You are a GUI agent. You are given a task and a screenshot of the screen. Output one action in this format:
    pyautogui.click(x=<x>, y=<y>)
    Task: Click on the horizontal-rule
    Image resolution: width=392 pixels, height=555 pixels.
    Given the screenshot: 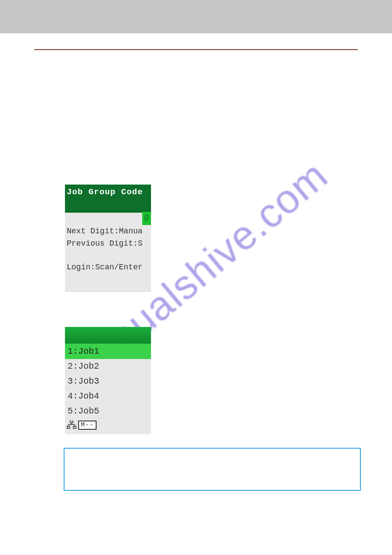 What is the action you would take?
    pyautogui.click(x=196, y=50)
    